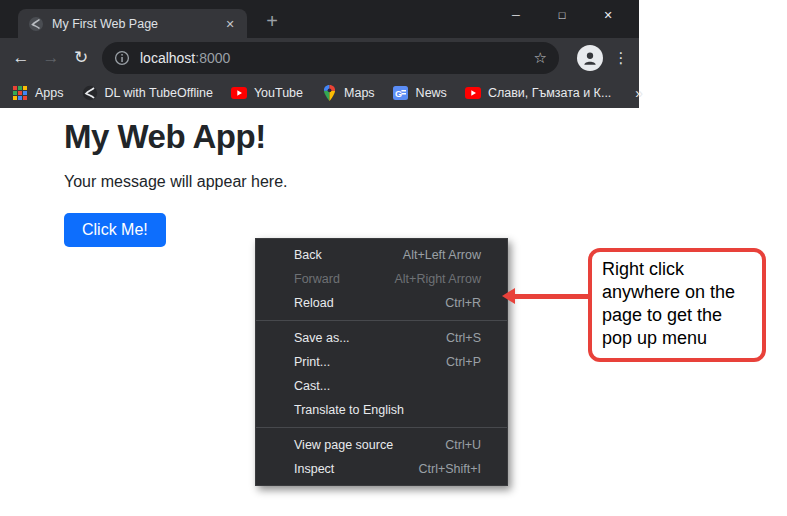 Image resolution: width=787 pixels, height=516 pixels. What do you see at coordinates (38, 93) in the screenshot?
I see `bookmark-apps: Apps` at bounding box center [38, 93].